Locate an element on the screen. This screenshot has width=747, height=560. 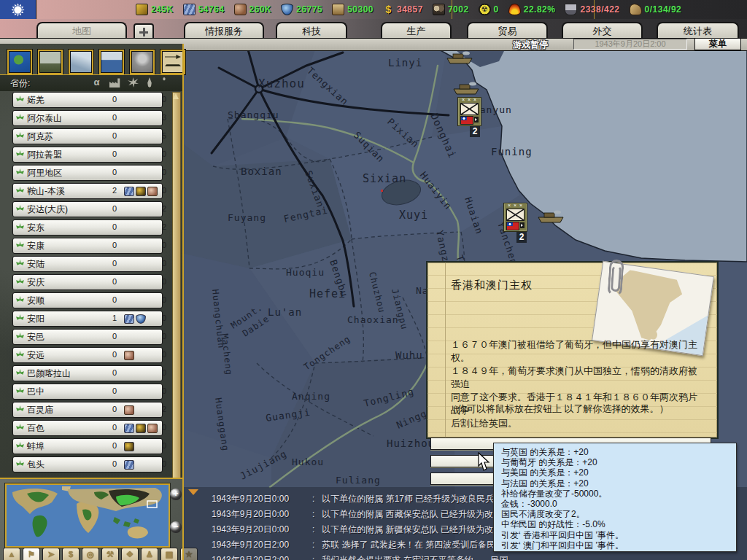
region-mode-button: ➤ is located at coordinates (51, 554).